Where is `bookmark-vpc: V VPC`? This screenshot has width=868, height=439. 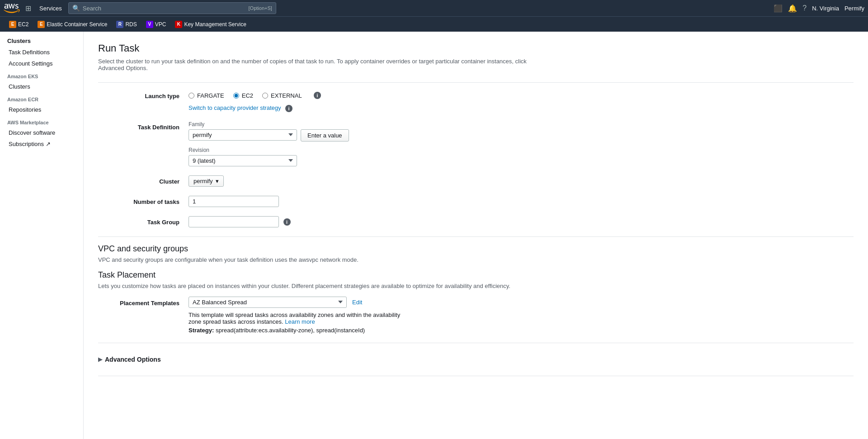
bookmark-vpc: V VPC is located at coordinates (156, 24).